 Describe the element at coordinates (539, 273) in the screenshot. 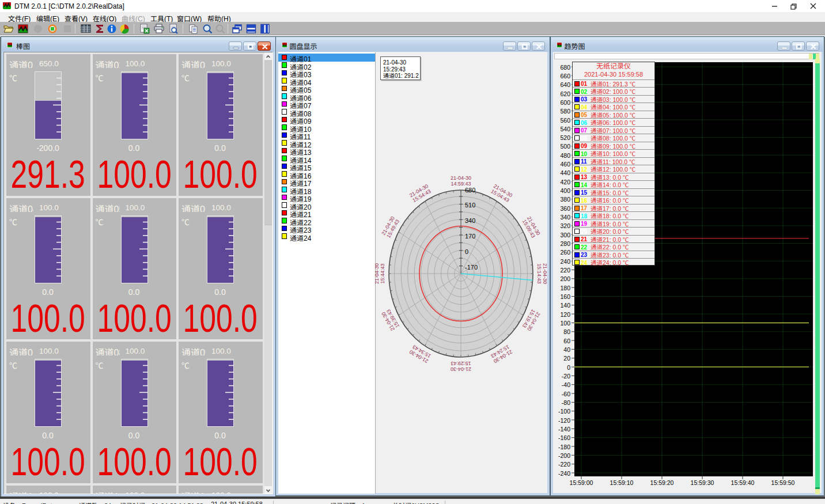

I see `svg-text: 15:14:43` at that location.